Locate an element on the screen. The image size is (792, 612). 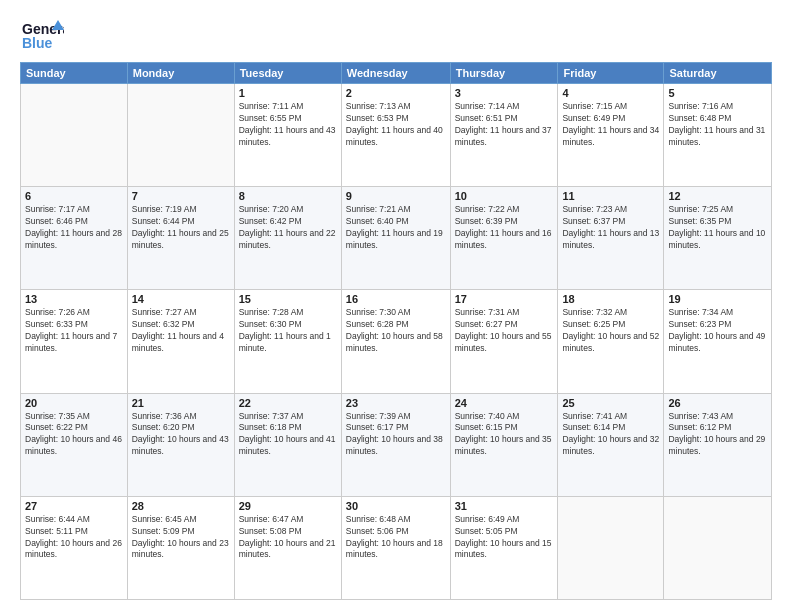
day-info: Sunrise: 7:39 AMSunset: 6:17 PMDaylight:… is located at coordinates (396, 435).